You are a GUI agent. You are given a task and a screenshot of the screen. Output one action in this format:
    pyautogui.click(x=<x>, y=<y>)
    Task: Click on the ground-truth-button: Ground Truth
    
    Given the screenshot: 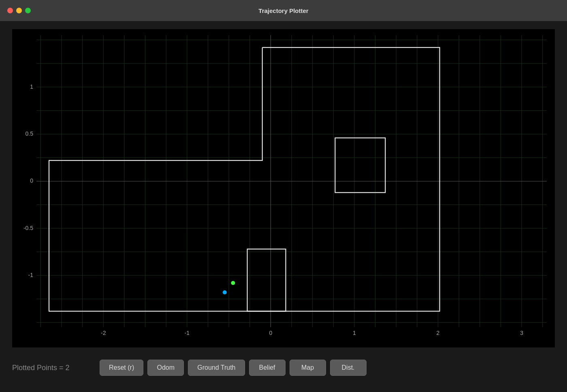 What is the action you would take?
    pyautogui.click(x=216, y=368)
    